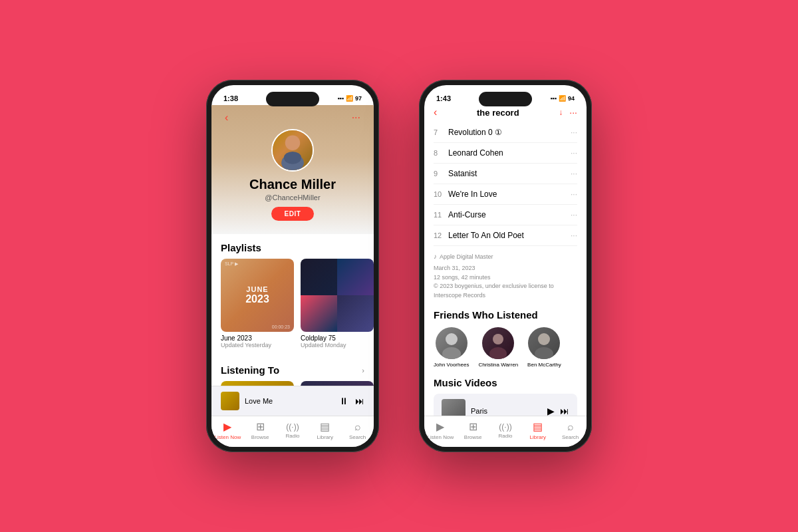  Describe the element at coordinates (505, 431) in the screenshot. I see `tab-bar-2: ▶ Listen Now ⊞ Browse ((·)) Radio ▤ Libr…` at that location.